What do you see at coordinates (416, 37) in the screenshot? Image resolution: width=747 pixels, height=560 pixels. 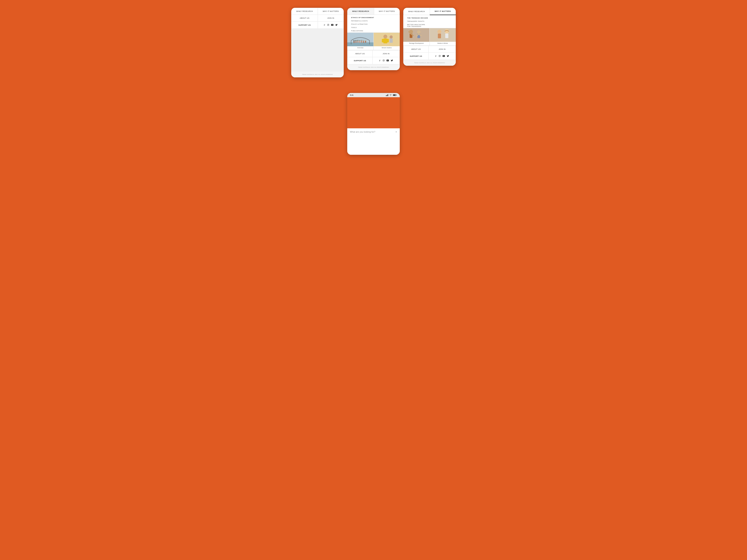 I see `phone3-image-1: Teenage Development` at bounding box center [416, 37].